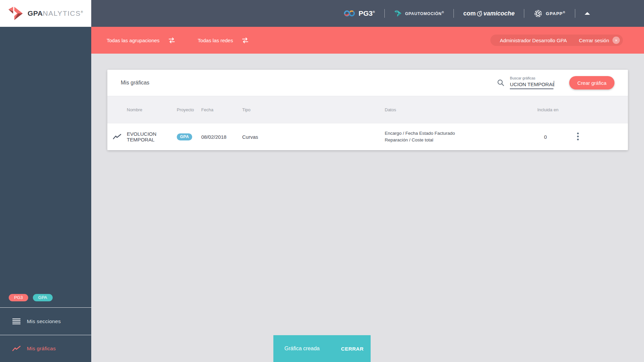  Describe the element at coordinates (152, 137) in the screenshot. I see `row-name: EVOLUCION TEMPORAL` at that location.